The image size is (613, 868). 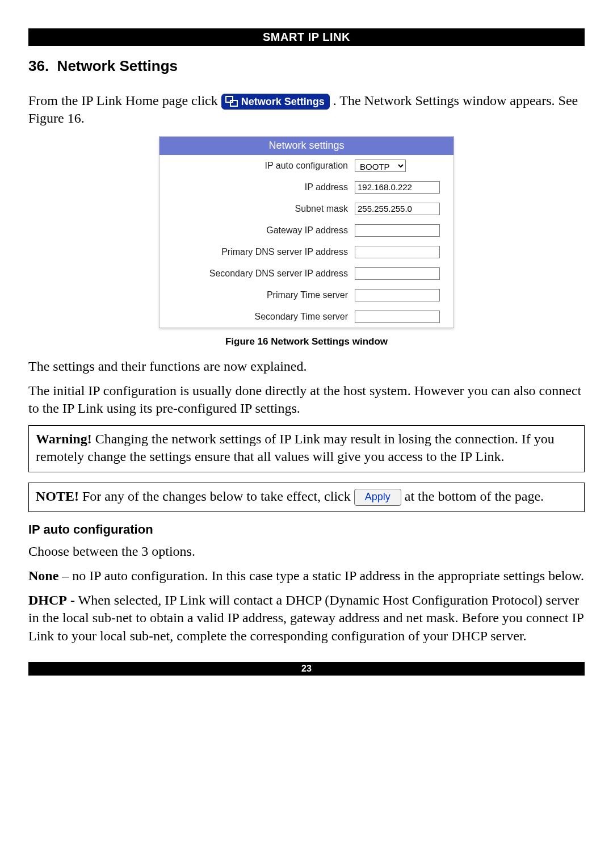 What do you see at coordinates (306, 274) in the screenshot?
I see `row-dns2: Secondary DNS server IP address` at bounding box center [306, 274].